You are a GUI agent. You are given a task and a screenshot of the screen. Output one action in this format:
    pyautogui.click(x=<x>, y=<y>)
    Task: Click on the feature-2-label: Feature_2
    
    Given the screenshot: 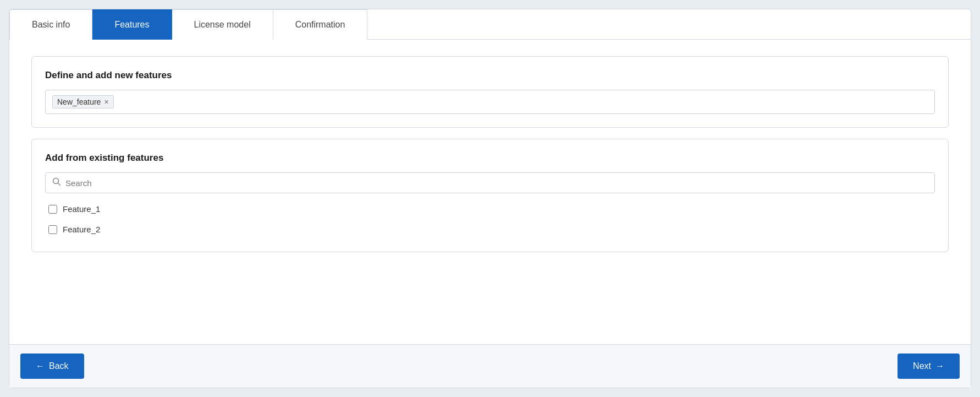 What is the action you would take?
    pyautogui.click(x=81, y=229)
    